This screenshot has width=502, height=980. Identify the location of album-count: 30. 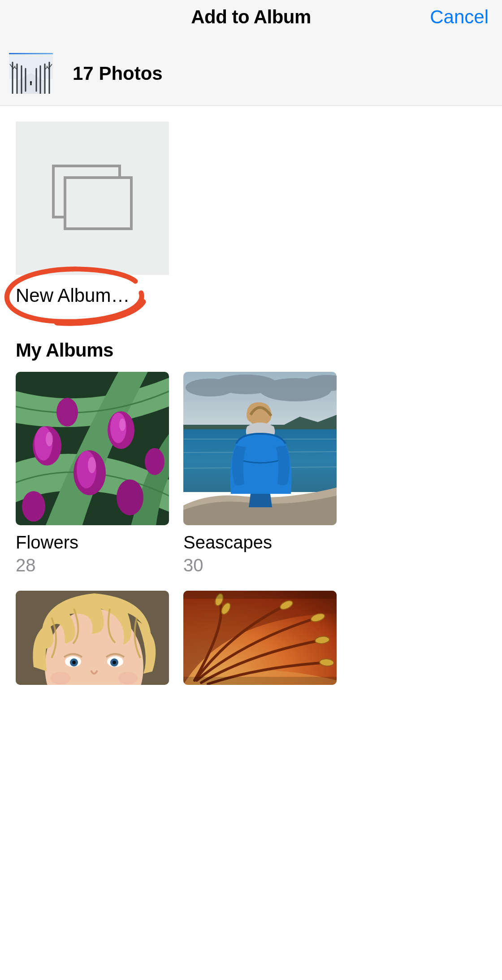
(260, 565).